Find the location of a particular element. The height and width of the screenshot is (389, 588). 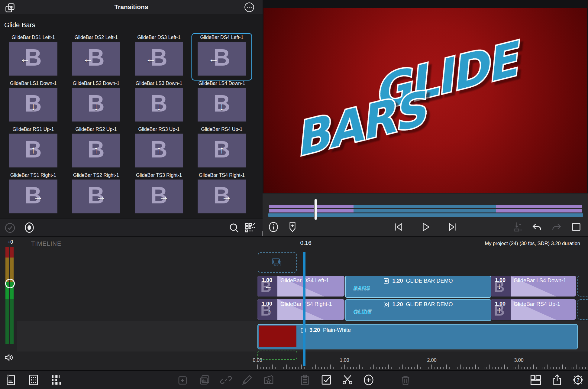

volume-knob is located at coordinates (10, 284).